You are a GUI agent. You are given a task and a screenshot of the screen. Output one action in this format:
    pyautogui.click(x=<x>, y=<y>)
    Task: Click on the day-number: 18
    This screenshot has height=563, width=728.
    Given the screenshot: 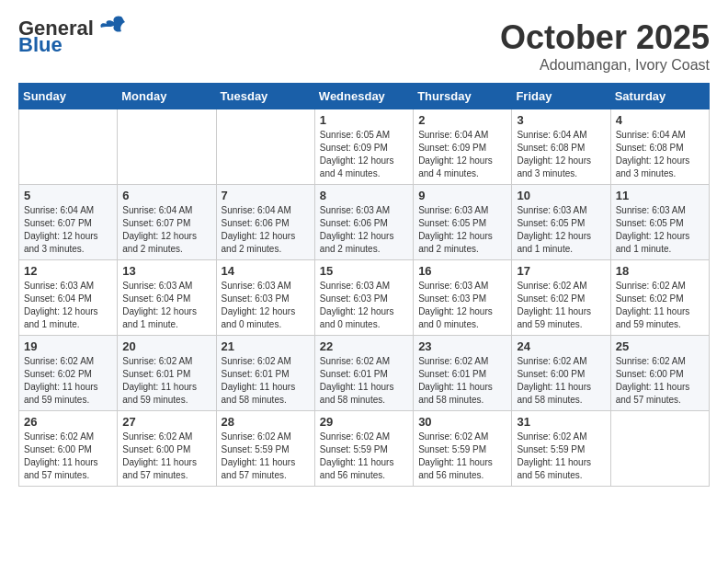 What is the action you would take?
    pyautogui.click(x=660, y=270)
    